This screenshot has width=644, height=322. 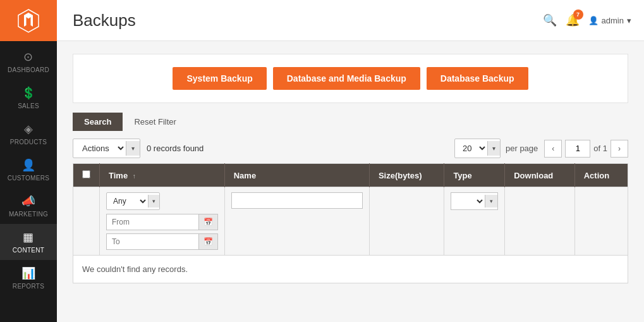 I want to click on db-backup-button: Database Backup, so click(x=478, y=78).